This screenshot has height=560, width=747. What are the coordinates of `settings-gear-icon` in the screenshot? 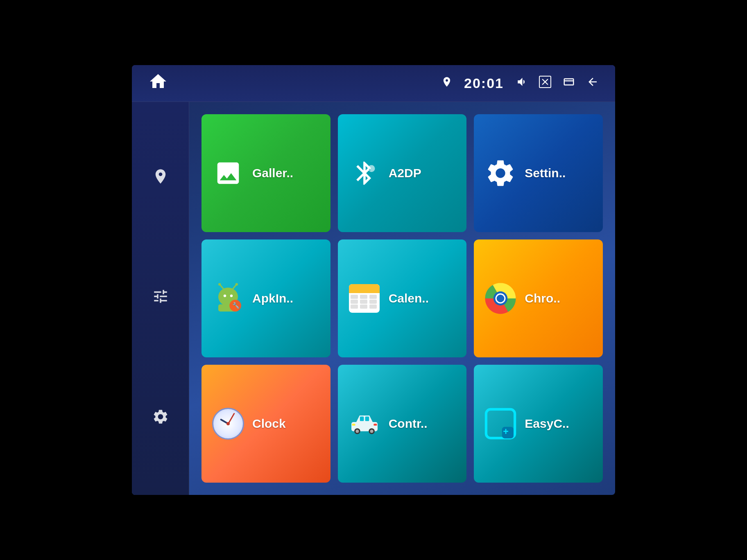 It's located at (500, 173).